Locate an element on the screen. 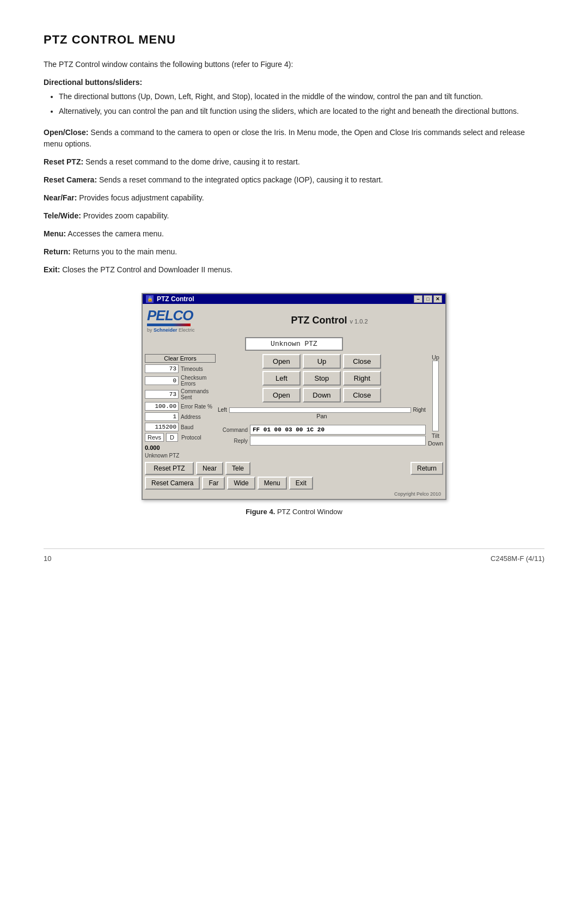 This screenshot has width=588, height=909. pan-area: Left Right Pan is located at coordinates (322, 413).